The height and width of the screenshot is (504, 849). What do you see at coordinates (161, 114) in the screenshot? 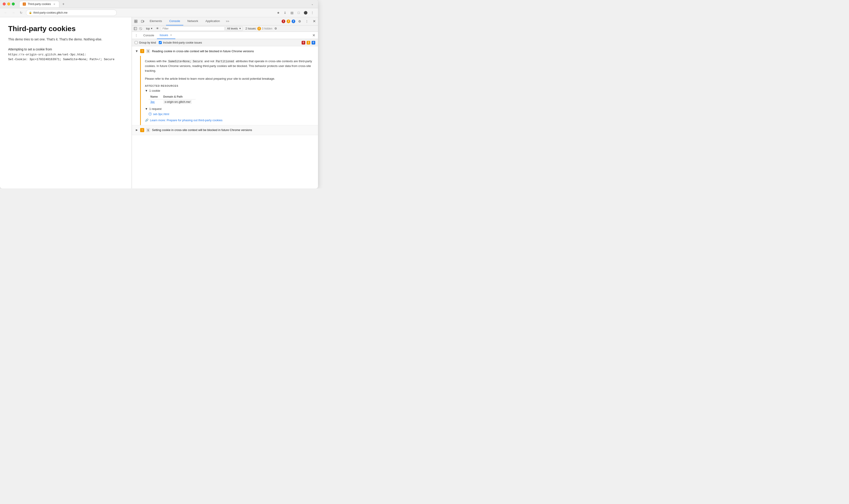
I see `request-link-label: set-3pc.html` at bounding box center [161, 114].